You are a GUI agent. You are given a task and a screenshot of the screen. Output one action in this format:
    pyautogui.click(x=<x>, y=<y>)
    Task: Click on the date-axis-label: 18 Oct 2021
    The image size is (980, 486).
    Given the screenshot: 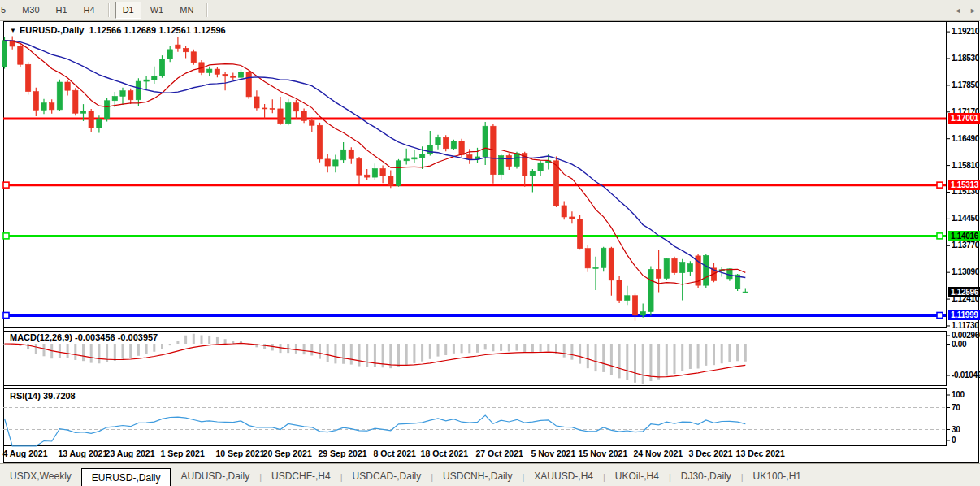 What is the action you would take?
    pyautogui.click(x=444, y=453)
    